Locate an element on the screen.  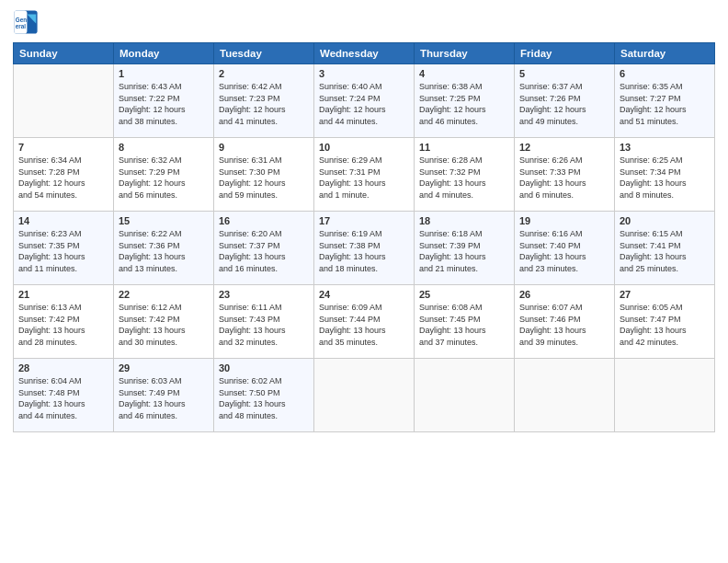
calendar-cell: 14Sunrise: 6:23 AM Sunset: 7:35 PM Dayli… is located at coordinates (64, 248).